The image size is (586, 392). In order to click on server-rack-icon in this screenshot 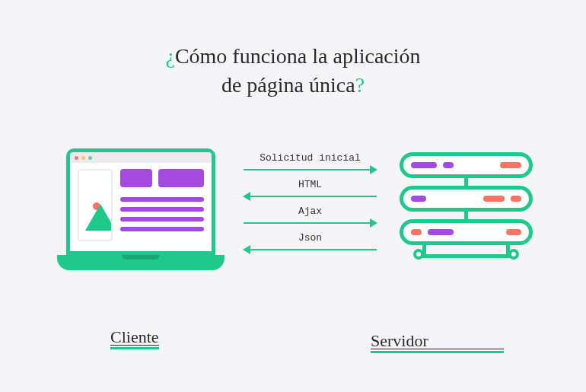, I will do `click(466, 206)`.